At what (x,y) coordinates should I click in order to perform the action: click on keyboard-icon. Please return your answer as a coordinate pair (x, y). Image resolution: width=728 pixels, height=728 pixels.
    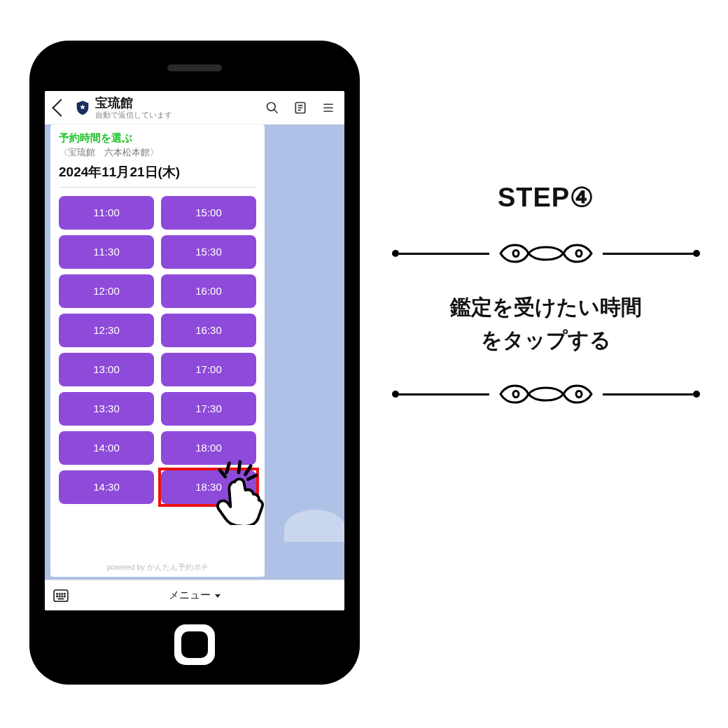
    Looking at the image, I should click on (61, 596).